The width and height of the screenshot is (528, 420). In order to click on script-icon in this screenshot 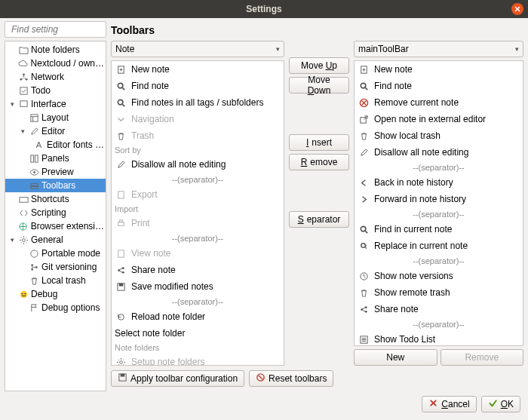, I will do `click(23, 213)`.